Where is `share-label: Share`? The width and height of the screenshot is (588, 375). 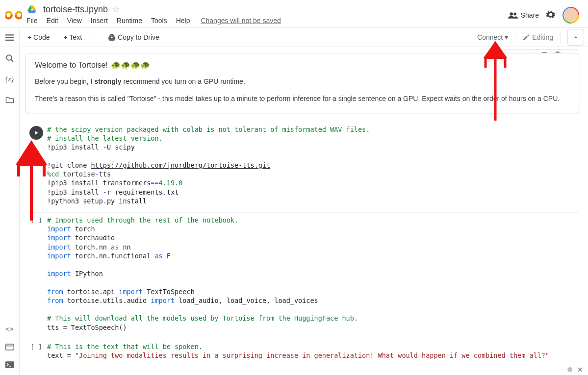
share-label: Share is located at coordinates (530, 15).